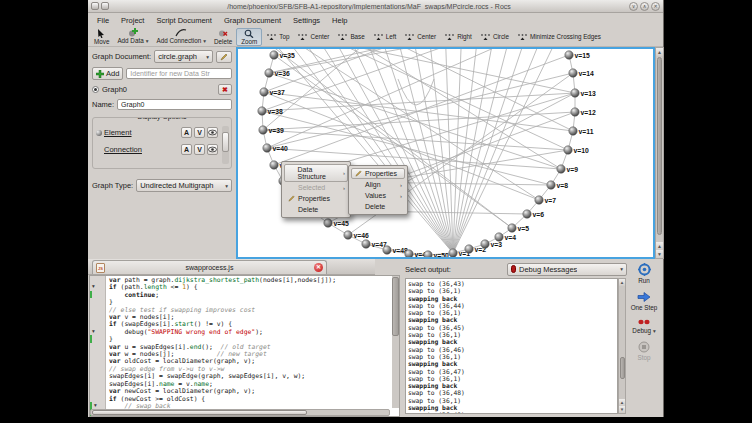 This screenshot has width=752, height=423. What do you see at coordinates (376, 6) in the screenshot?
I see `title-bar: /home/phoenixx/SFB/SFB-A1-repository/Imp…` at bounding box center [376, 6].